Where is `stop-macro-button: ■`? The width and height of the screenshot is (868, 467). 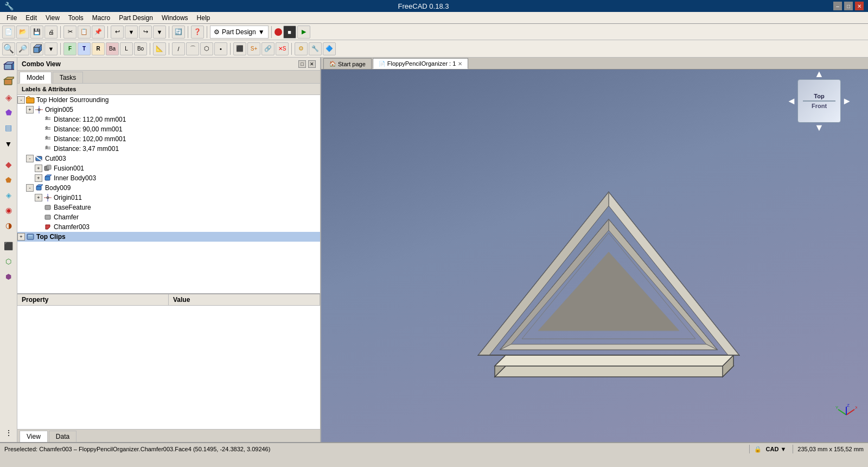 stop-macro-button: ■ is located at coordinates (290, 32).